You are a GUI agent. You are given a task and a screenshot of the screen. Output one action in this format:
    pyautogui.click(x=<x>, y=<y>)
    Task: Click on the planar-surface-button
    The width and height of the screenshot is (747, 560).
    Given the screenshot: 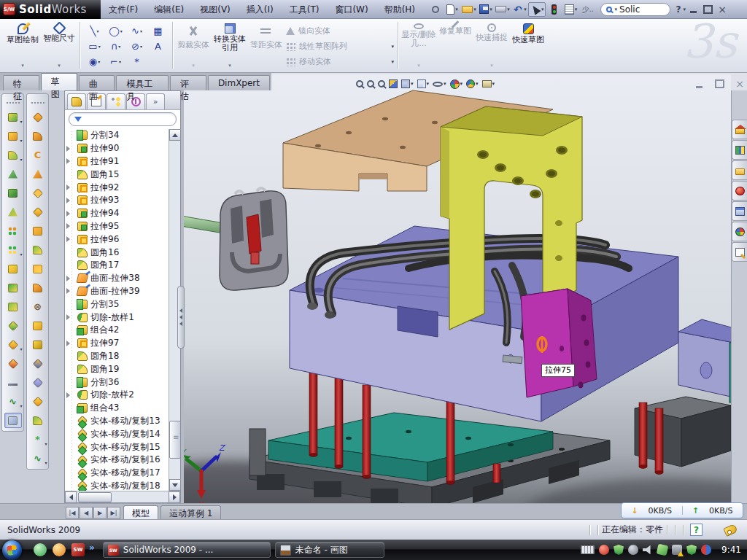 What is the action you would take?
    pyautogui.click(x=38, y=230)
    